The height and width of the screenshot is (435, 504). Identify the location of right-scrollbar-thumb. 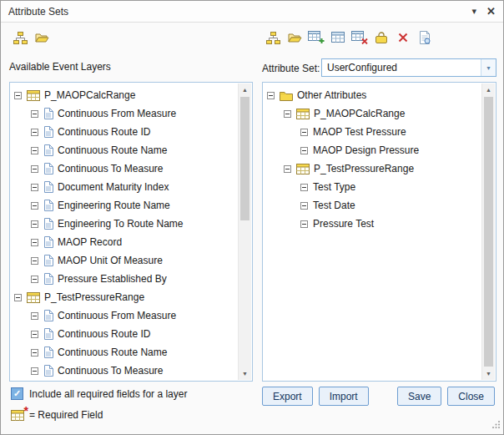
(489, 232).